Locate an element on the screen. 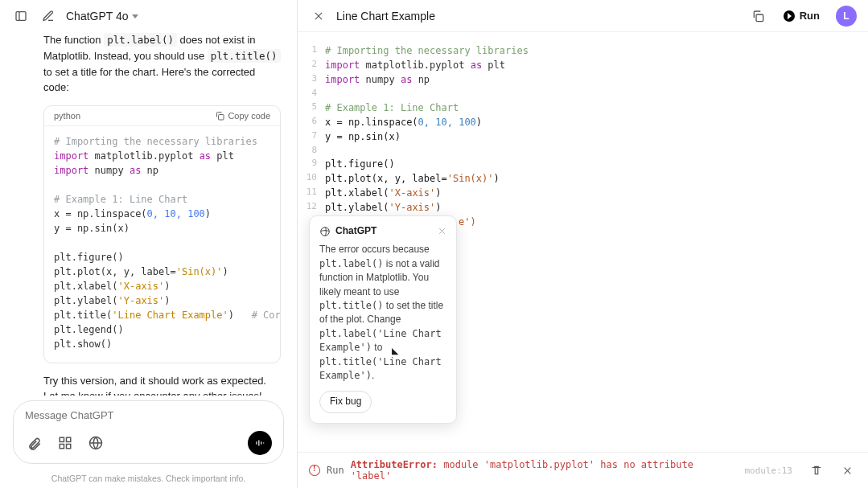  fix-bug-button: Fix bug is located at coordinates (346, 402).